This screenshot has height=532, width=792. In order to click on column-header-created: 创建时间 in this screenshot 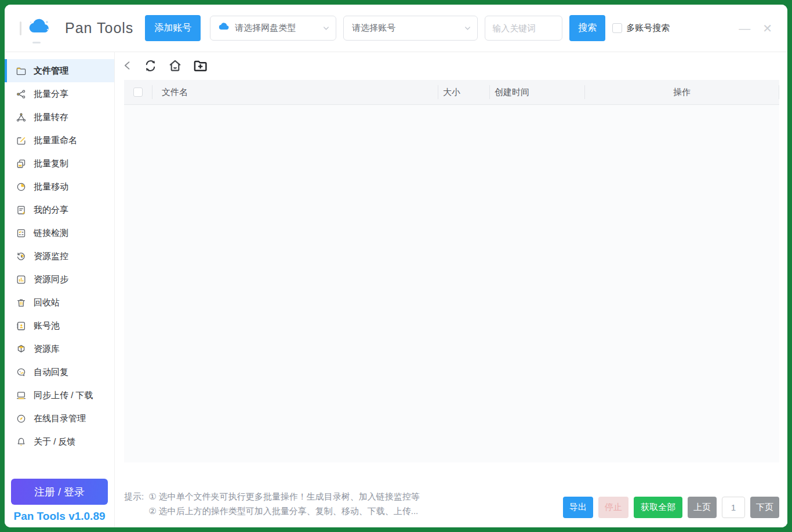, I will do `click(537, 93)`.